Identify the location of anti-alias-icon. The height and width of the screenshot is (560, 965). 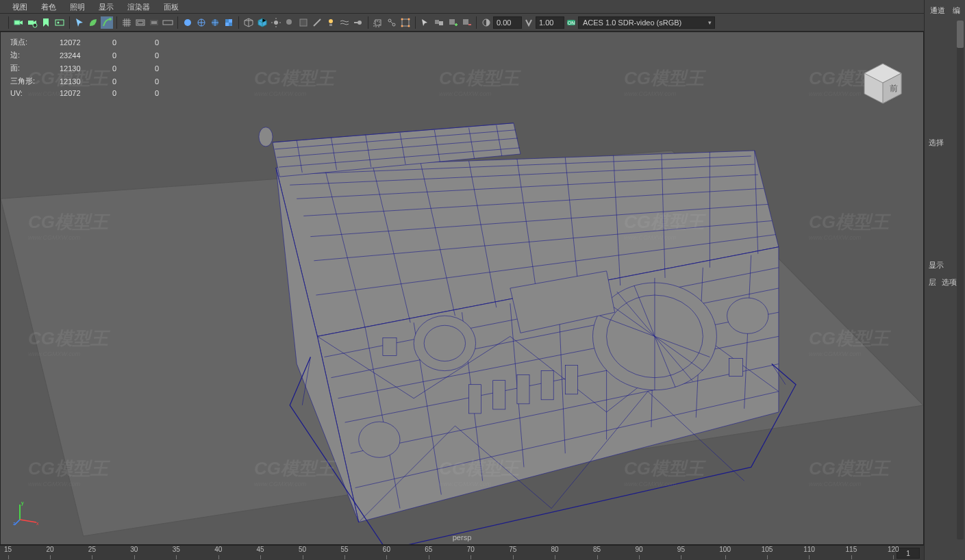
(317, 23).